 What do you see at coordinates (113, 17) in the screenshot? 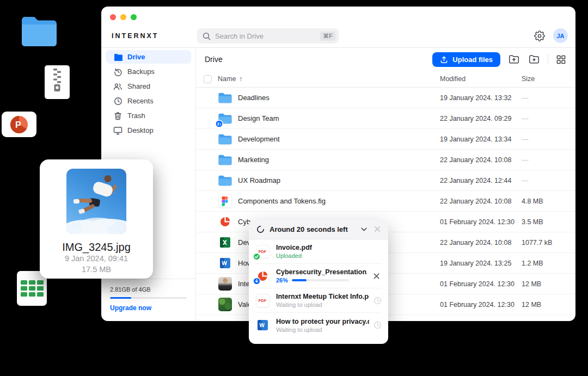
I see `close-window-button` at bounding box center [113, 17].